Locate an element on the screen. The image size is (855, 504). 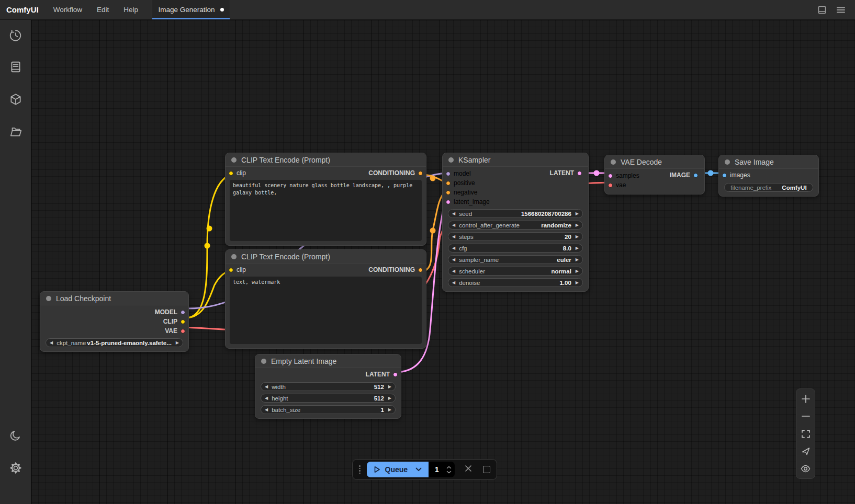
model-library-icon is located at coordinates (16, 99).